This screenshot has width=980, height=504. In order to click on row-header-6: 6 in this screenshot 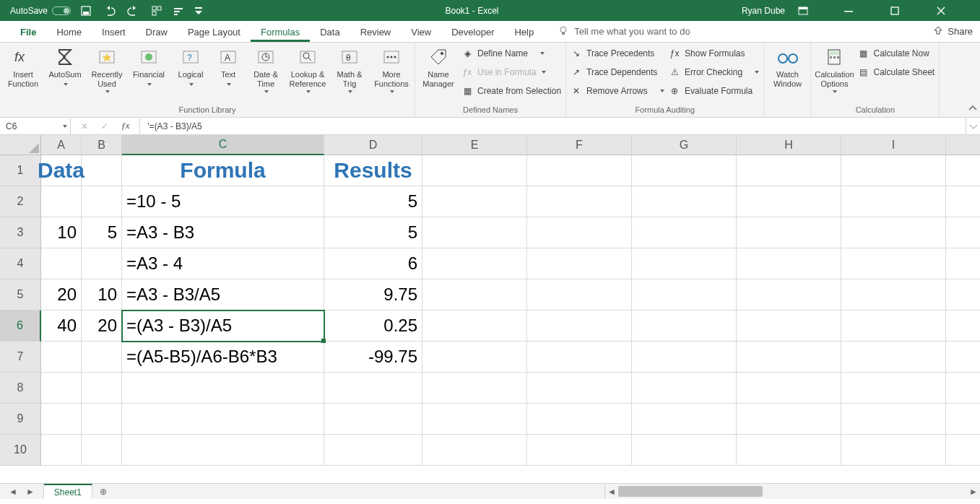, I will do `click(20, 326)`.